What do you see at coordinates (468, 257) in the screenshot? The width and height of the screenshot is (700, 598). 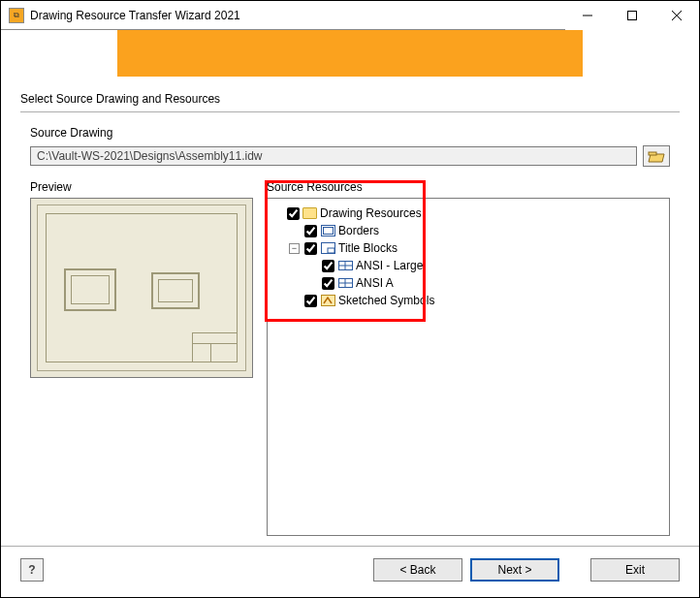 I see `resource-tree: Drawing Resources` at bounding box center [468, 257].